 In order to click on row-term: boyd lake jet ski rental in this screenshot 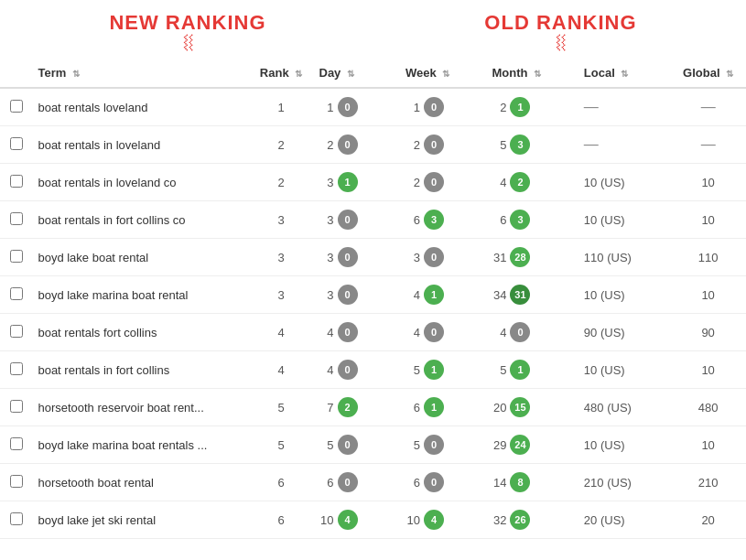, I will do `click(140, 520)`.